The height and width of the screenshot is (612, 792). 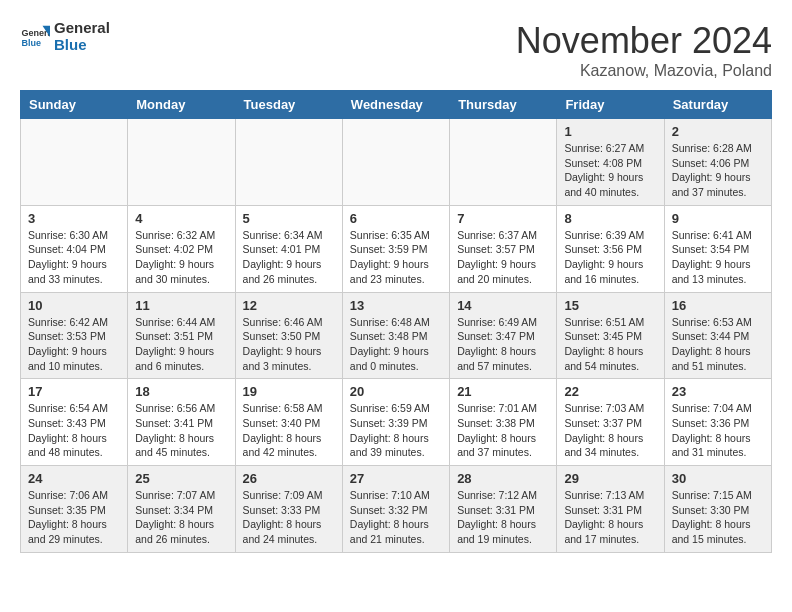 I want to click on day-info: Sunrise: 6:42 AM Sunset: 3:53 PM Dayligh…, so click(x=74, y=344).